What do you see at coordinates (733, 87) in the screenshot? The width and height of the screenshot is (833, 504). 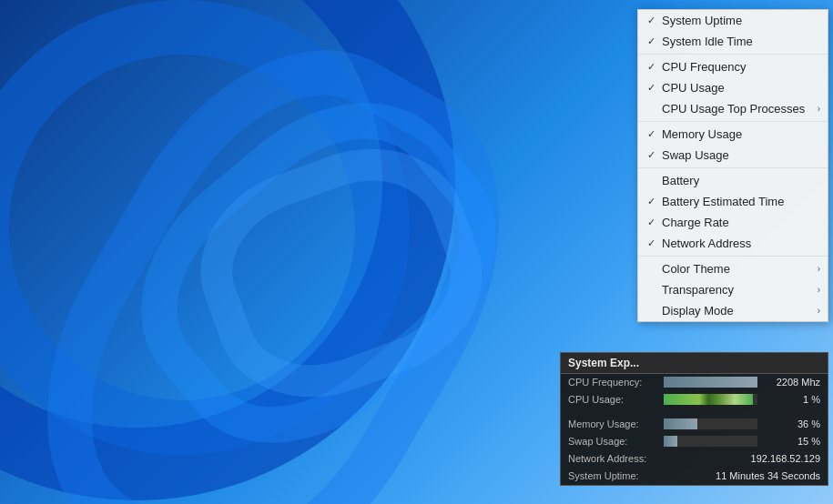 I see `menu-item-cpu-usage: ✓CPU Usage` at bounding box center [733, 87].